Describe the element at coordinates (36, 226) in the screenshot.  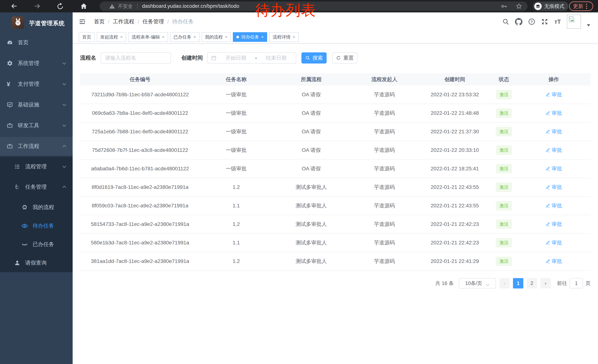
I see `sidebar-item-9: 待办任务` at that location.